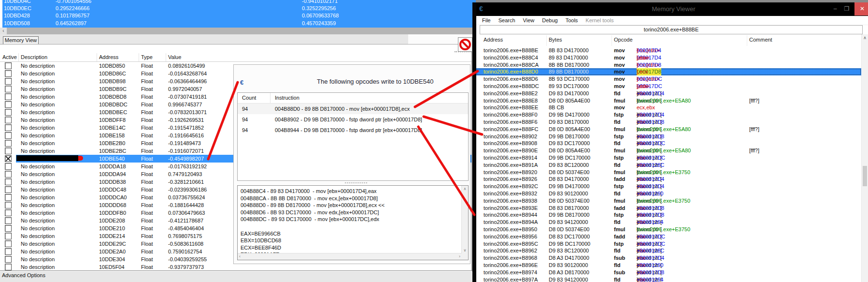 The height and width of the screenshot is (282, 868). What do you see at coordinates (669, 122) in the screenshot?
I see `disassembly-row: torino2006.exe+B88F6D9 83 D8170000flddwo…` at bounding box center [669, 122].